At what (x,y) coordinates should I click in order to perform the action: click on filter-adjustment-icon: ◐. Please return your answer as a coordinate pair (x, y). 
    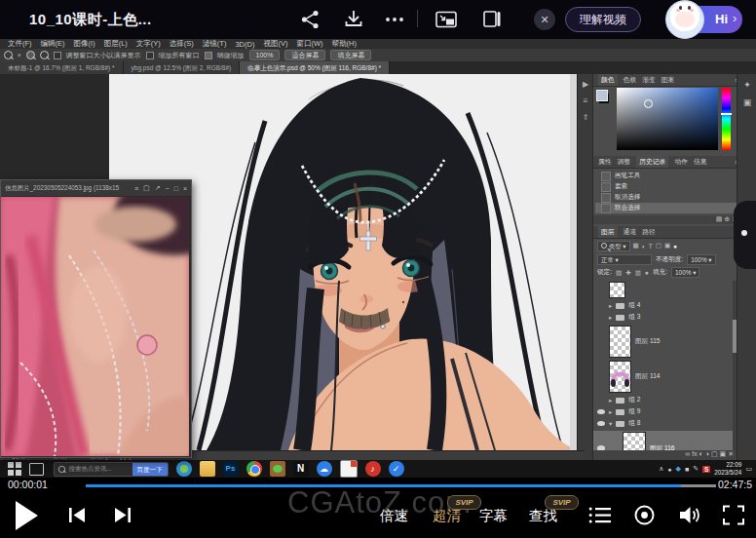
    Looking at the image, I should click on (644, 246).